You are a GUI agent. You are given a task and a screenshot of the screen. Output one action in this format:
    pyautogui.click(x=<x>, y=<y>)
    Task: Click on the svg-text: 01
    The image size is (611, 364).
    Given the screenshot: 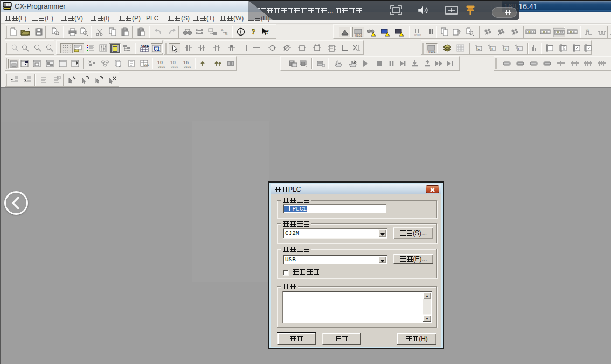 What is the action you would take?
    pyautogui.click(x=587, y=30)
    